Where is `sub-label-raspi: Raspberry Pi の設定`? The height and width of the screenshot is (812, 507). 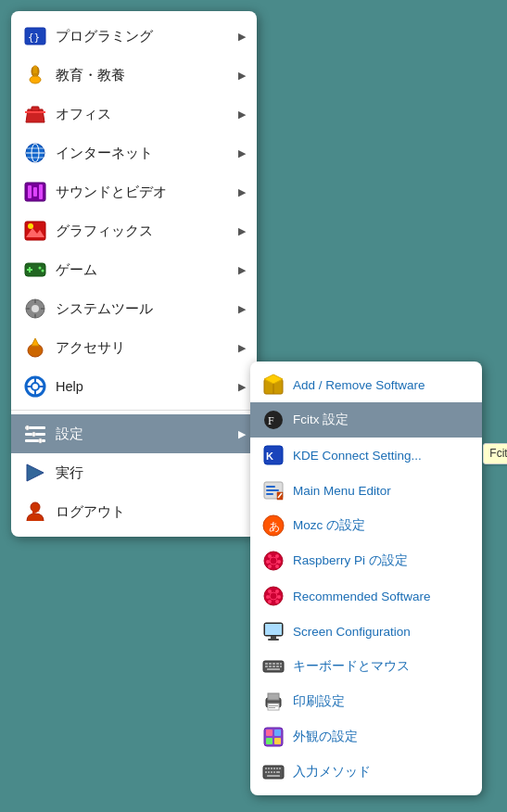
sub-label-raspi: Raspberry Pi の設定 is located at coordinates (382, 561).